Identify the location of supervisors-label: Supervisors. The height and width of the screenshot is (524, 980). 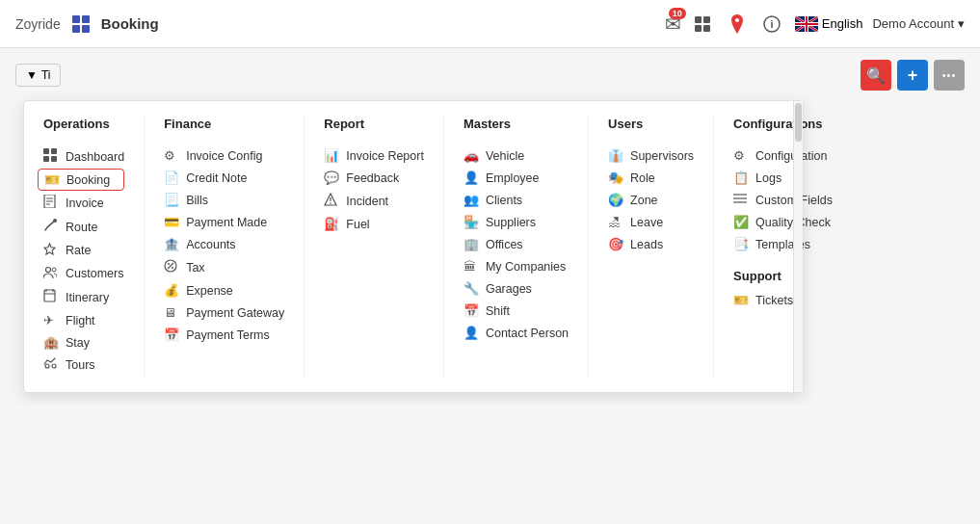
(662, 156).